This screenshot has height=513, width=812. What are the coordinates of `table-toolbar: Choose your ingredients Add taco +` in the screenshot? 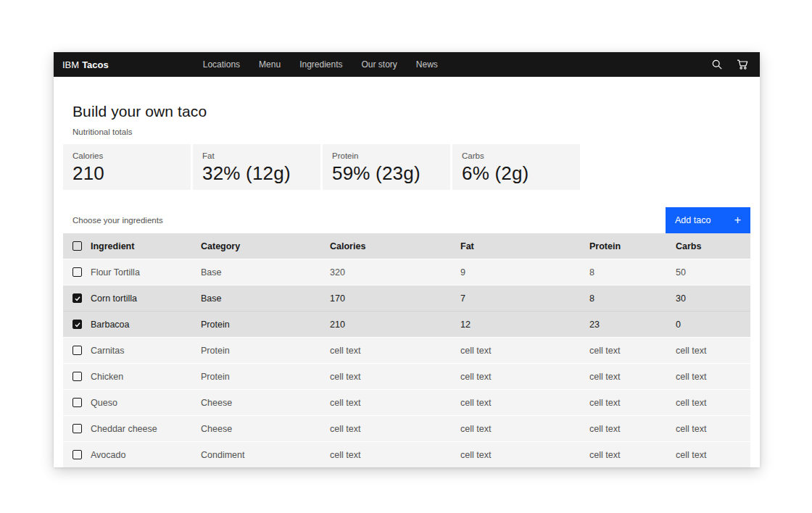 It's located at (407, 220).